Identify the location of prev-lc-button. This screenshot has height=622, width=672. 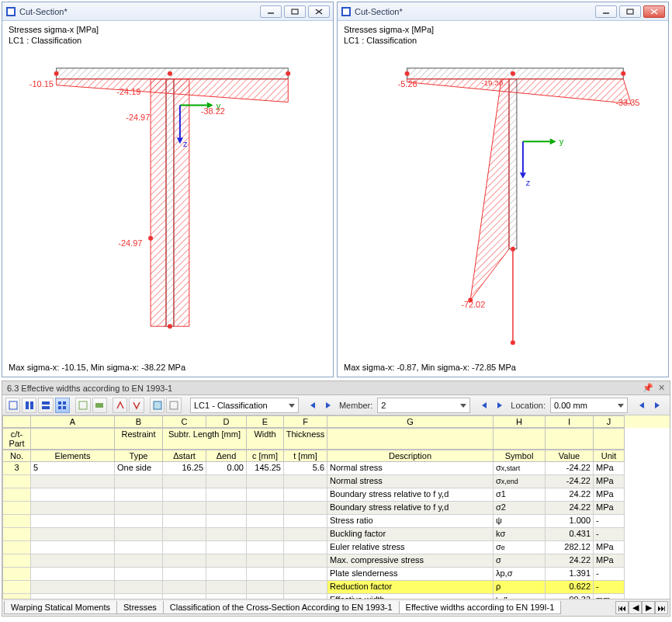
(313, 405).